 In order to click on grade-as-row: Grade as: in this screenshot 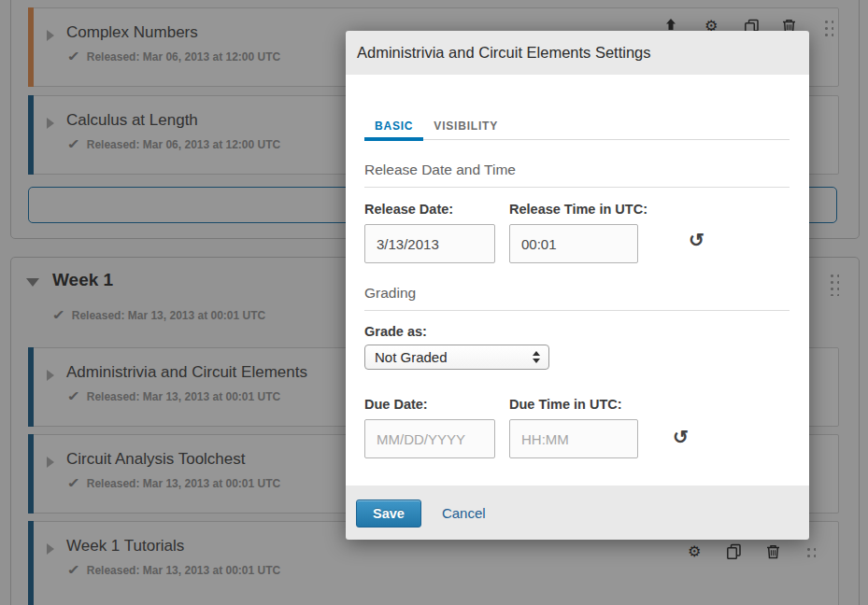, I will do `click(577, 331)`.